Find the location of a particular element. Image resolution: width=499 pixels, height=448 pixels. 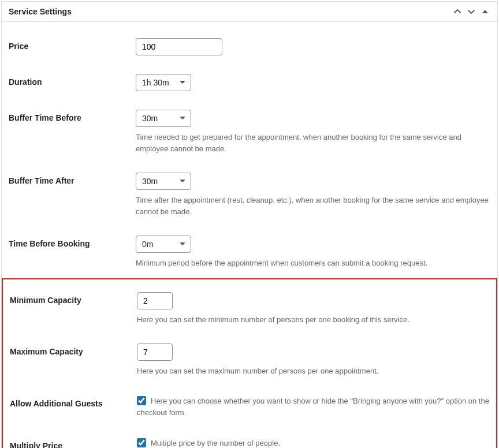

time-before-booking-row: Time Before Booking 0m Minimum period be… is located at coordinates (250, 252).